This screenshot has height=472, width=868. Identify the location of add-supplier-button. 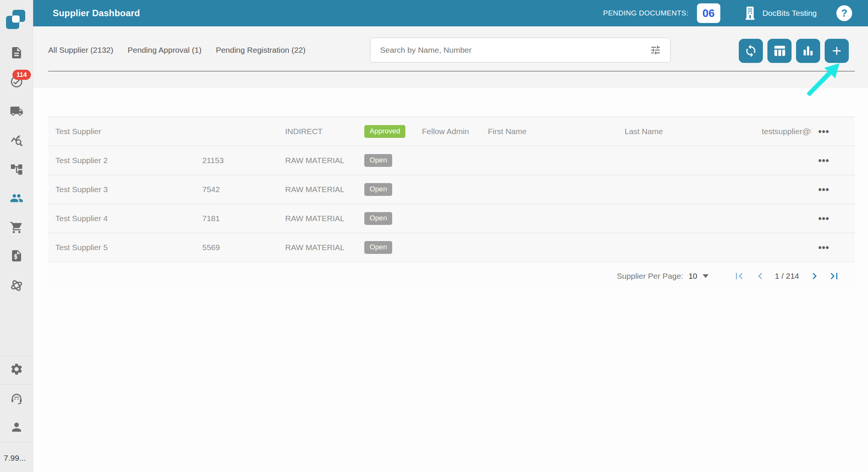
(837, 51).